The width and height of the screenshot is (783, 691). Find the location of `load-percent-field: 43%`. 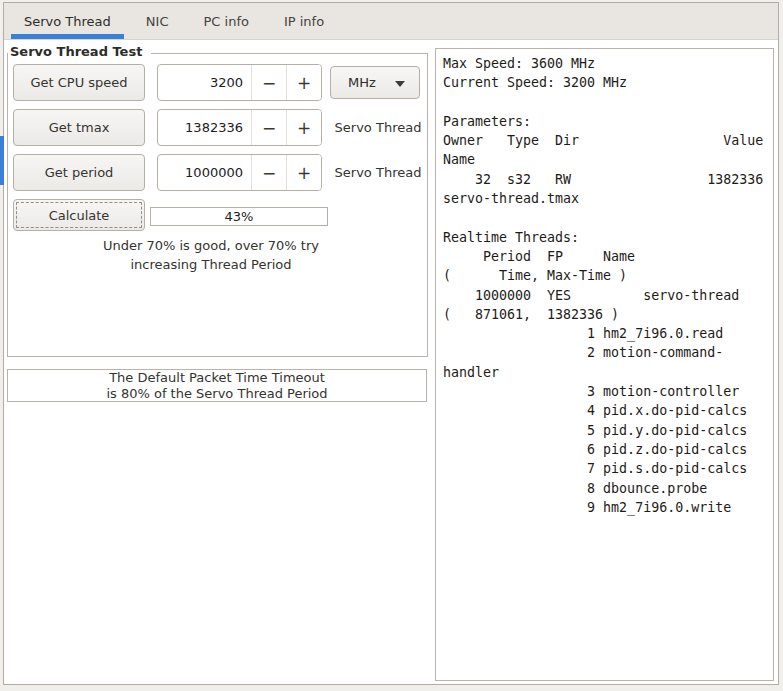

load-percent-field: 43% is located at coordinates (239, 216).